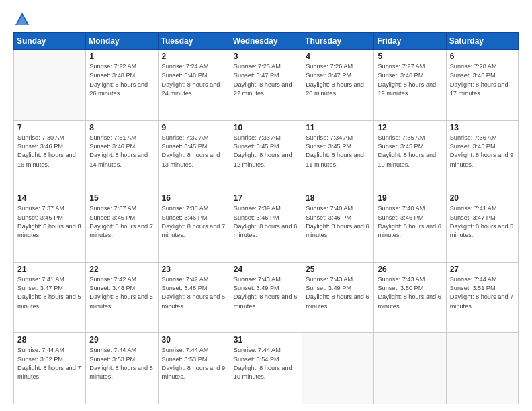  What do you see at coordinates (482, 56) in the screenshot?
I see `day-number: 6` at bounding box center [482, 56].